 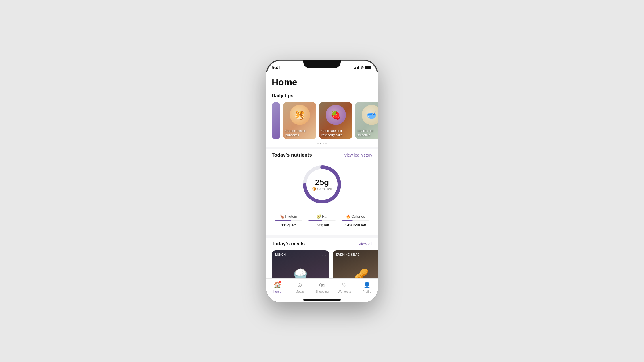 What do you see at coordinates (292, 155) in the screenshot?
I see `nutrients-title: Today's nutrients` at bounding box center [292, 155].